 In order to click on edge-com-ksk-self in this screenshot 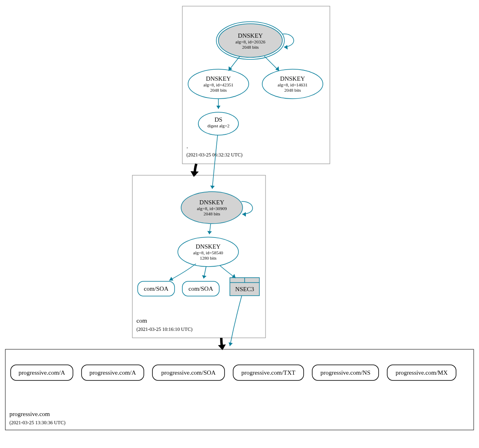, I will do `click(247, 208)`.